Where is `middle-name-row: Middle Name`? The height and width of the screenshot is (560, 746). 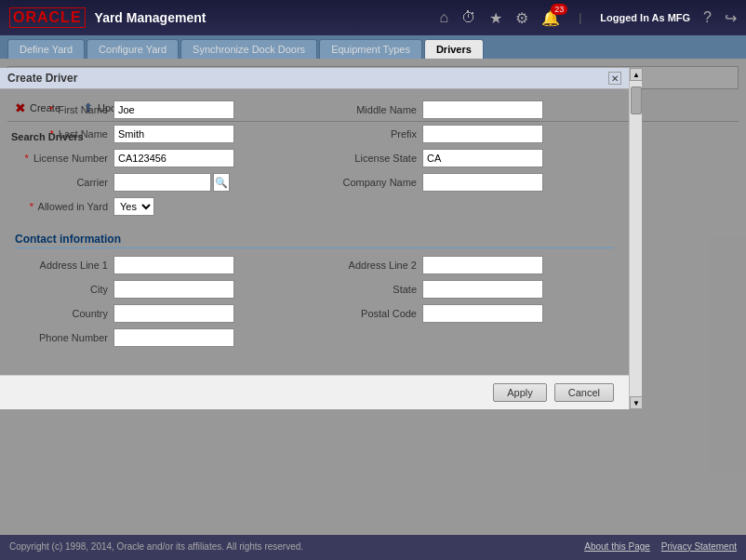
middle-name-row: Middle Name is located at coordinates (469, 110).